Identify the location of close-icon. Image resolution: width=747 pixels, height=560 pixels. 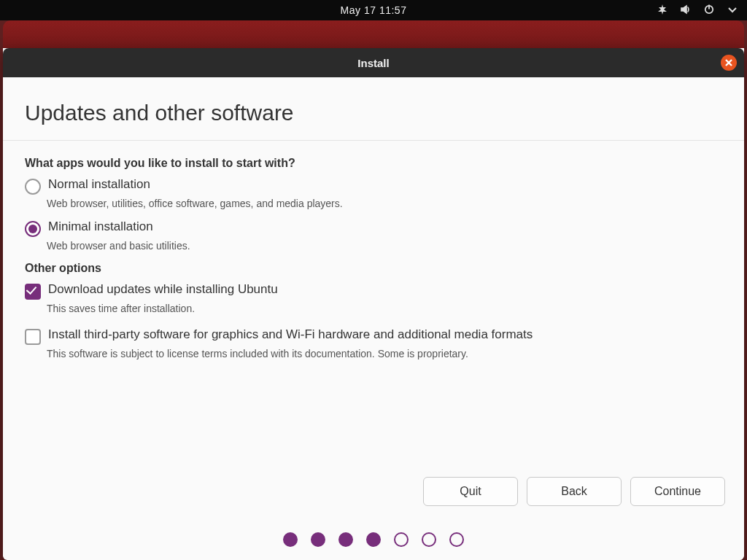
(729, 63).